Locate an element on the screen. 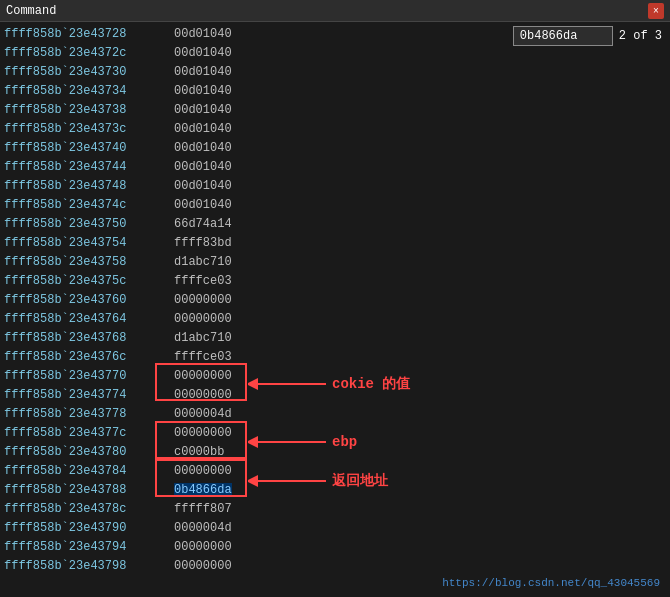 The height and width of the screenshot is (597, 670). address-cell: ffff858b`23e43740 is located at coordinates (89, 148).